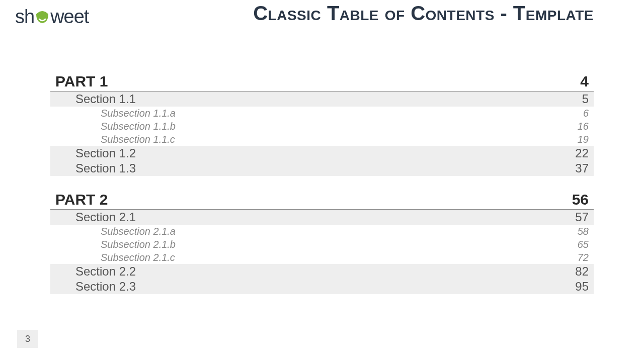 The image size is (644, 362). Describe the element at coordinates (424, 13) in the screenshot. I see `page-title: Classic Table of Contents - Template` at that location.